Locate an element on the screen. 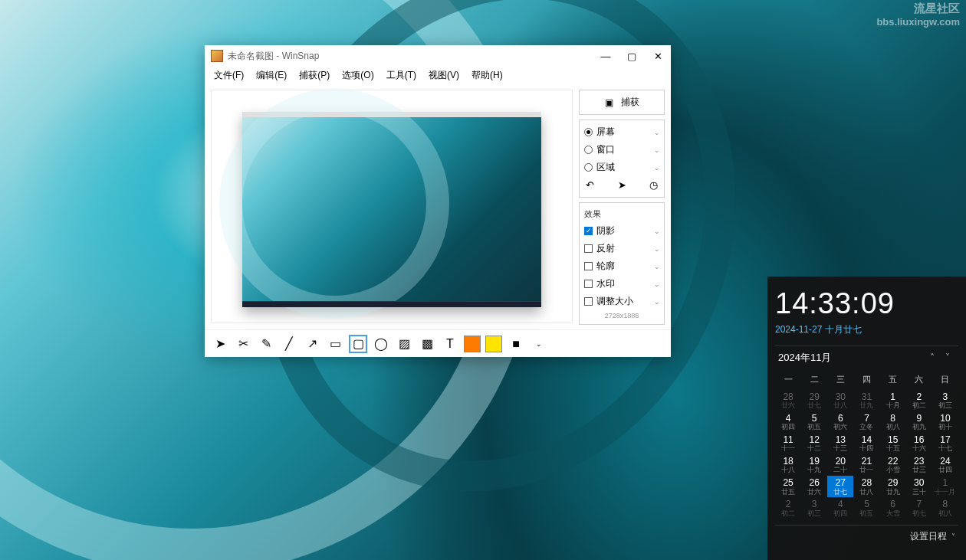 The width and height of the screenshot is (966, 560). maximize-button: ▢ is located at coordinates (632, 56).